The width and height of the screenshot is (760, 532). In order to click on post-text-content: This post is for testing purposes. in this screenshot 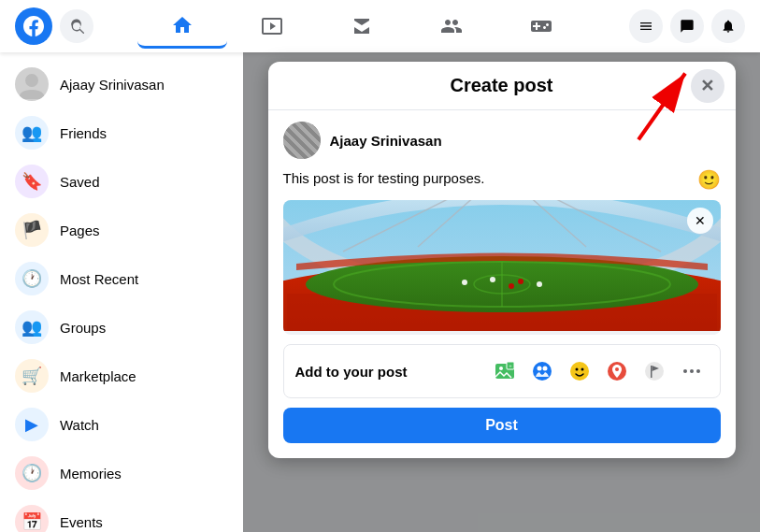, I will do `click(490, 178)`.